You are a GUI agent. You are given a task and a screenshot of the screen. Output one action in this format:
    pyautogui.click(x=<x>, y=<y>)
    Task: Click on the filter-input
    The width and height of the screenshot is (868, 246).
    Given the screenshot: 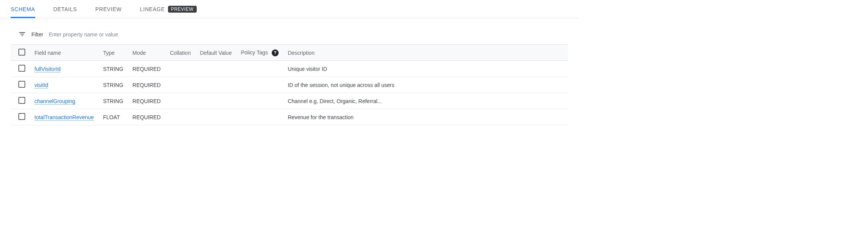 What is the action you would take?
    pyautogui.click(x=305, y=34)
    